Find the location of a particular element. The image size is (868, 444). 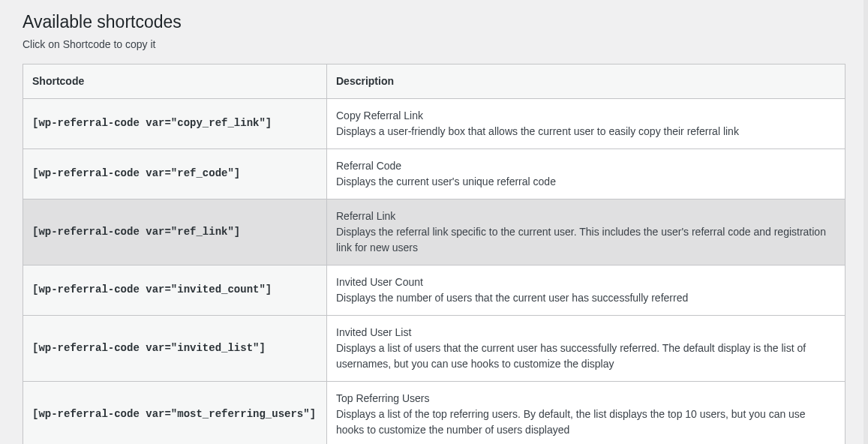

table-row: [wp-referral-code var="invited_list"]Inv… is located at coordinates (434, 348).